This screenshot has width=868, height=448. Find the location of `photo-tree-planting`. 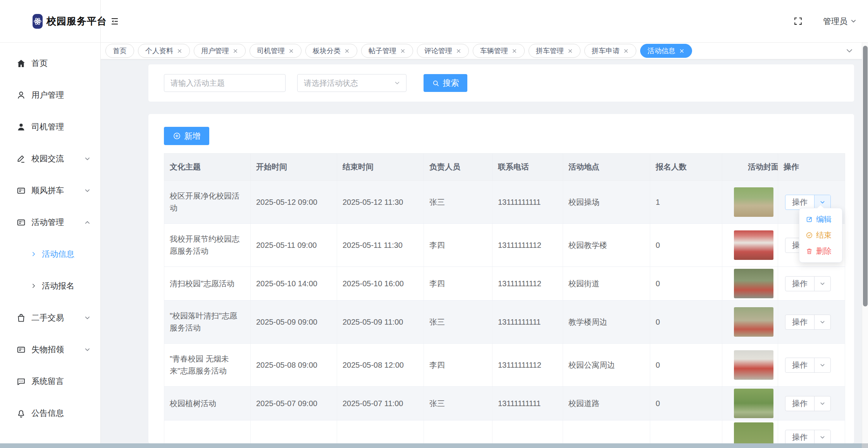

photo-tree-planting is located at coordinates (754, 403).